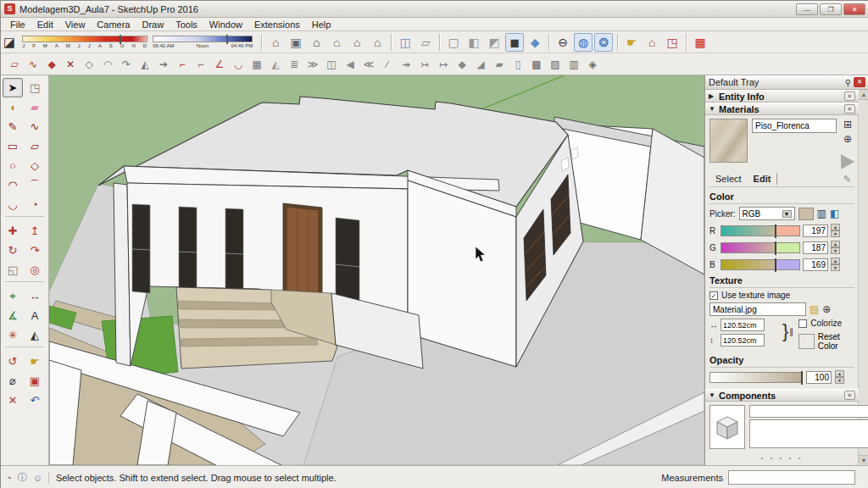 Image resolution: width=868 pixels, height=488 pixels. I want to click on sign-in-icon: ☺, so click(37, 478).